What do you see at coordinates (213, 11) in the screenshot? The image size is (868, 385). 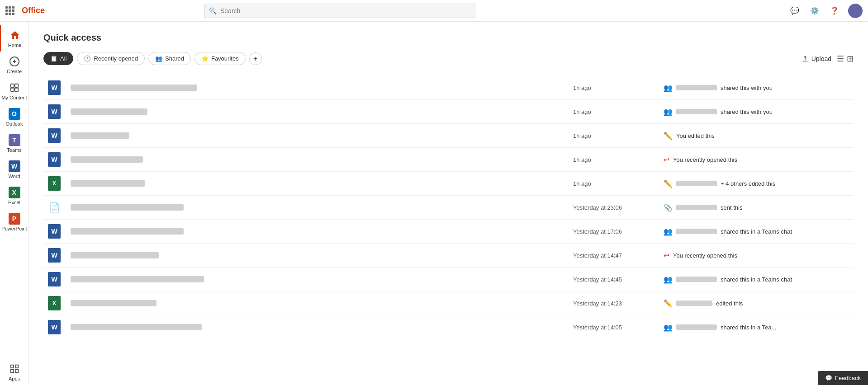 I see `search-icon: 🔍` at bounding box center [213, 11].